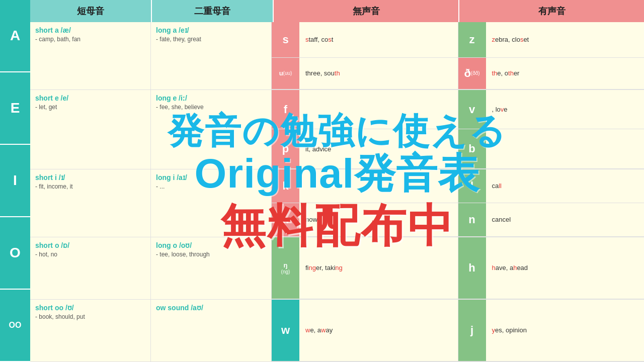 The height and width of the screenshot is (362, 644). What do you see at coordinates (365, 330) in the screenshot?
I see `consonant-w: w we, away` at bounding box center [365, 330].